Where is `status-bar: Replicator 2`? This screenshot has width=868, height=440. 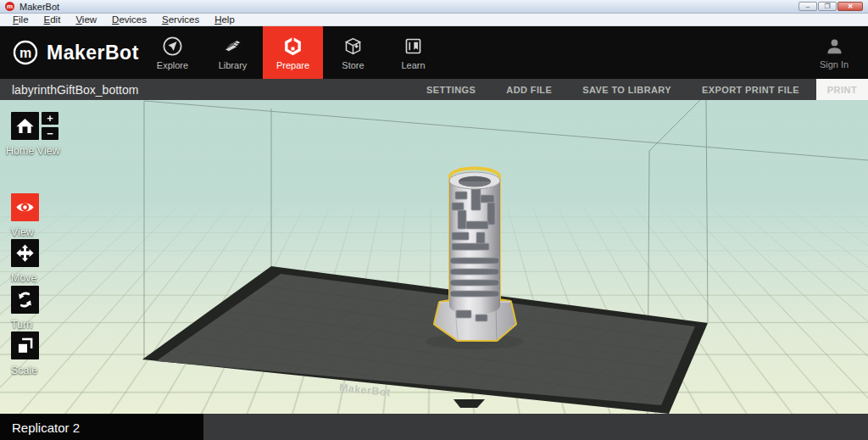 status-bar: Replicator 2 is located at coordinates (434, 427).